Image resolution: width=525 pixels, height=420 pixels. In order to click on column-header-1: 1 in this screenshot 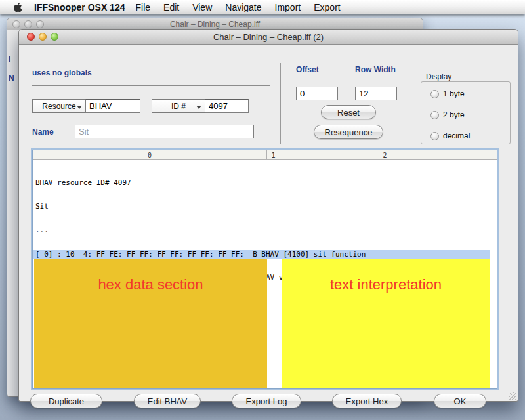, I will do `click(274, 155)`.